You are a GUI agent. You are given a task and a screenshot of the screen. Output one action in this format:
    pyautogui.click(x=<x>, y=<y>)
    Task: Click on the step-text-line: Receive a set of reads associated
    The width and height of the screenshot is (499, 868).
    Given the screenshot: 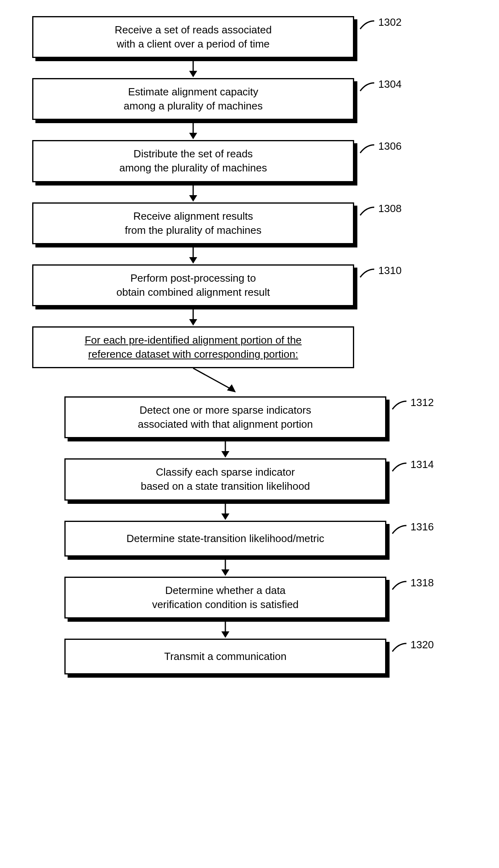 What is the action you would take?
    pyautogui.click(x=193, y=30)
    